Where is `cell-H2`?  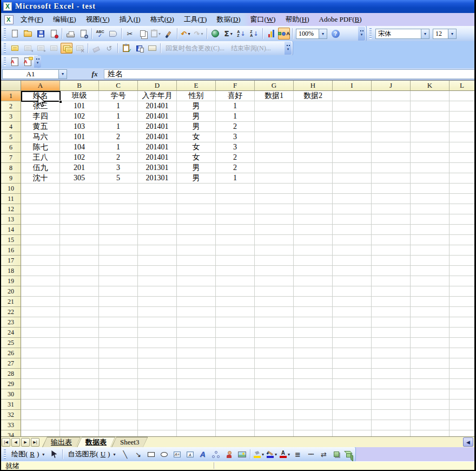
cell-H2 is located at coordinates (313, 106).